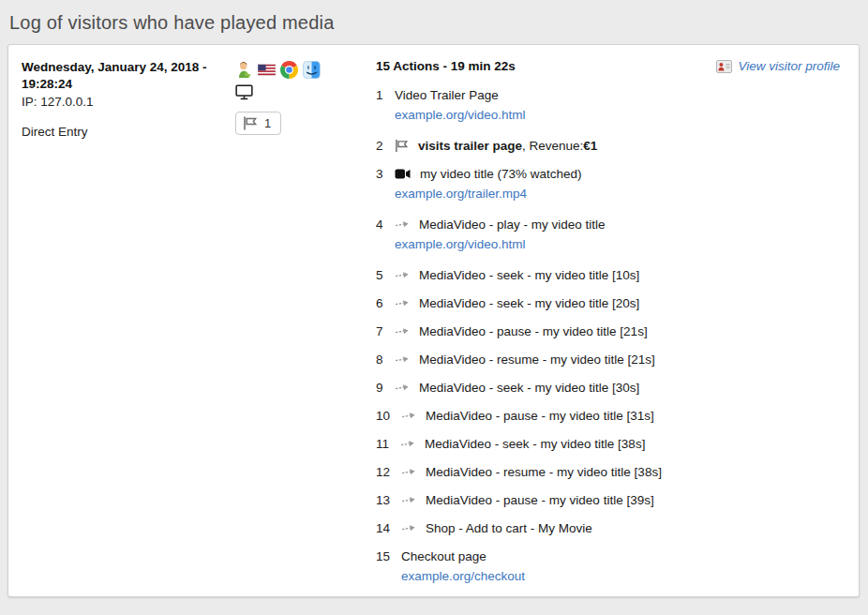 The image size is (868, 615). What do you see at coordinates (380, 186) in the screenshot?
I see `action-number: 3` at bounding box center [380, 186].